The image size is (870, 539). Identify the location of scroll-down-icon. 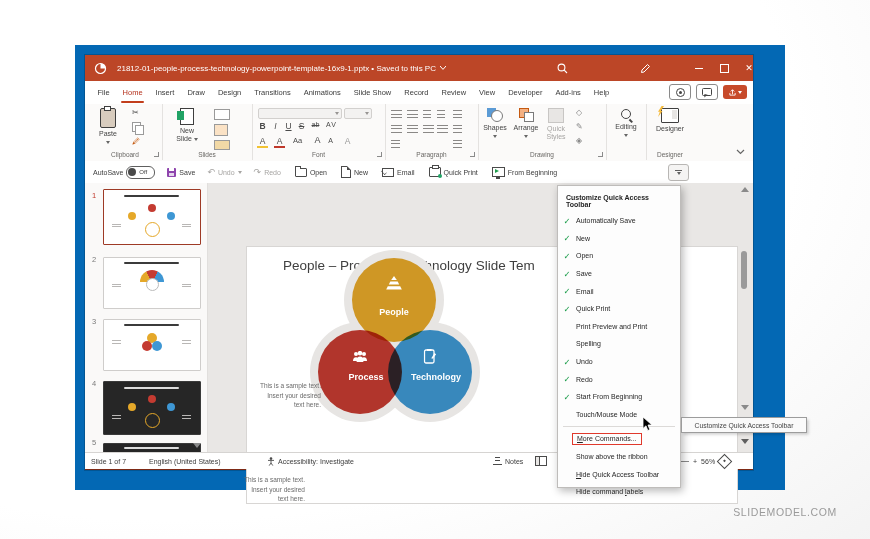
(745, 408).